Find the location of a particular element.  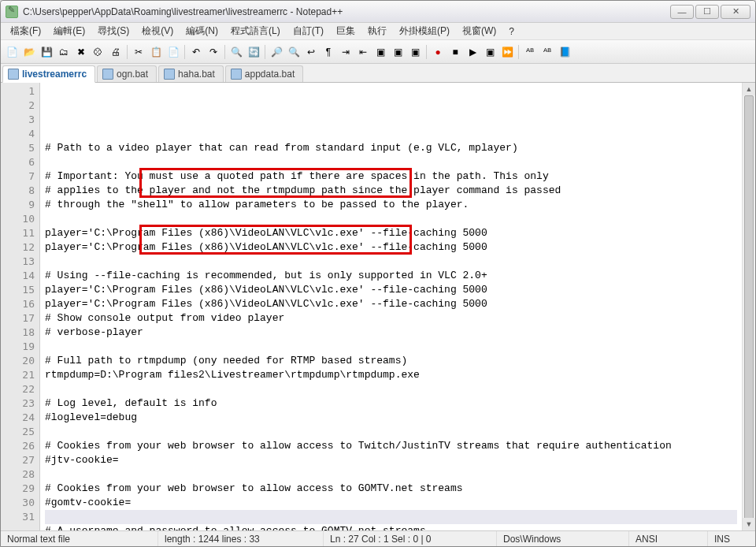

code-line: # verbose-player is located at coordinates (391, 333).